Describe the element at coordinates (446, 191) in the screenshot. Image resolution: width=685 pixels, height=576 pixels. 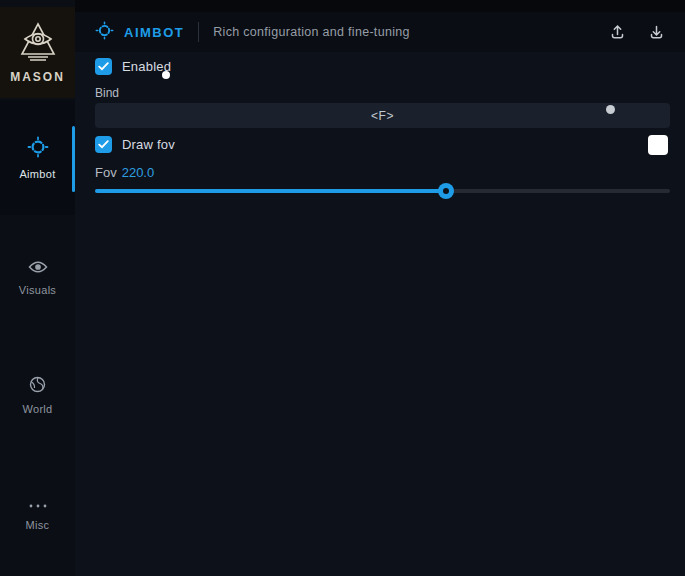
I see `slider-handle-hole` at that location.